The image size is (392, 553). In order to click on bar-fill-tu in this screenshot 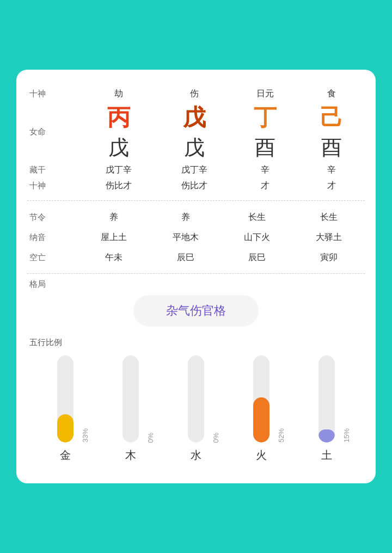, I will do `click(327, 436)`.